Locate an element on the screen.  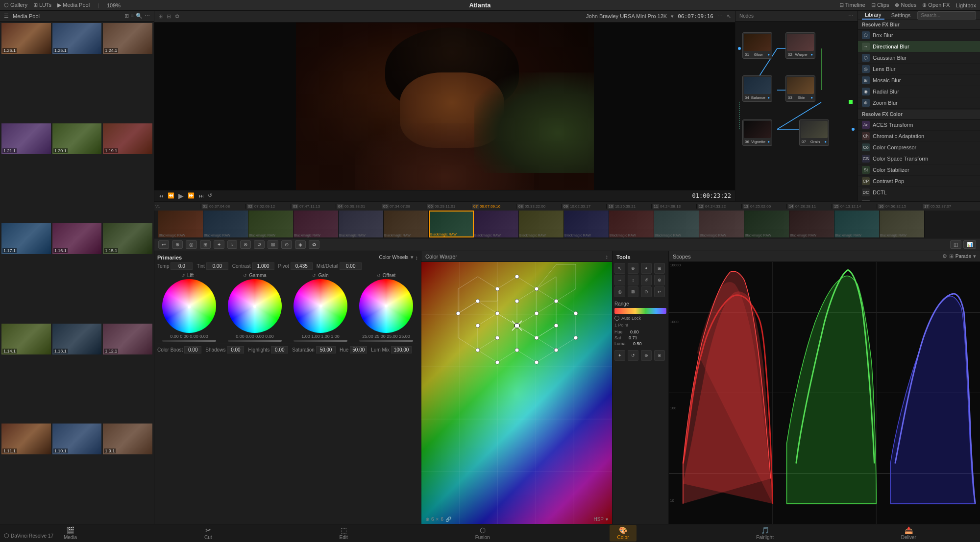
nodes-btn: ⊗ Nodes is located at coordinates (906, 5).